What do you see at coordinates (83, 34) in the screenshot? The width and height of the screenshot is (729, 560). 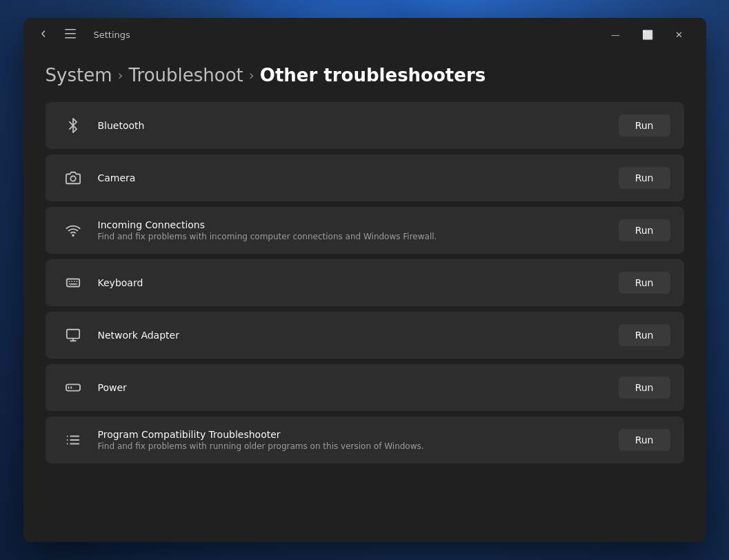 I see `title-bar-left: Settings` at bounding box center [83, 34].